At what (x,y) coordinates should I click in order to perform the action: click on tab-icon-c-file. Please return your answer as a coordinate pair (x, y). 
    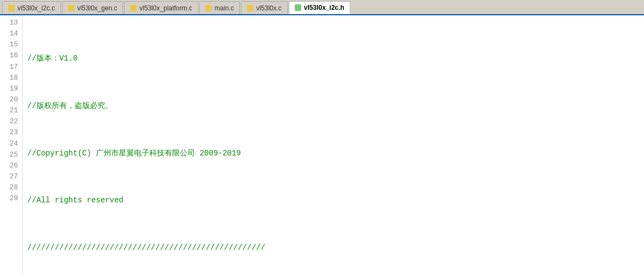
    Looking at the image, I should click on (11, 8).